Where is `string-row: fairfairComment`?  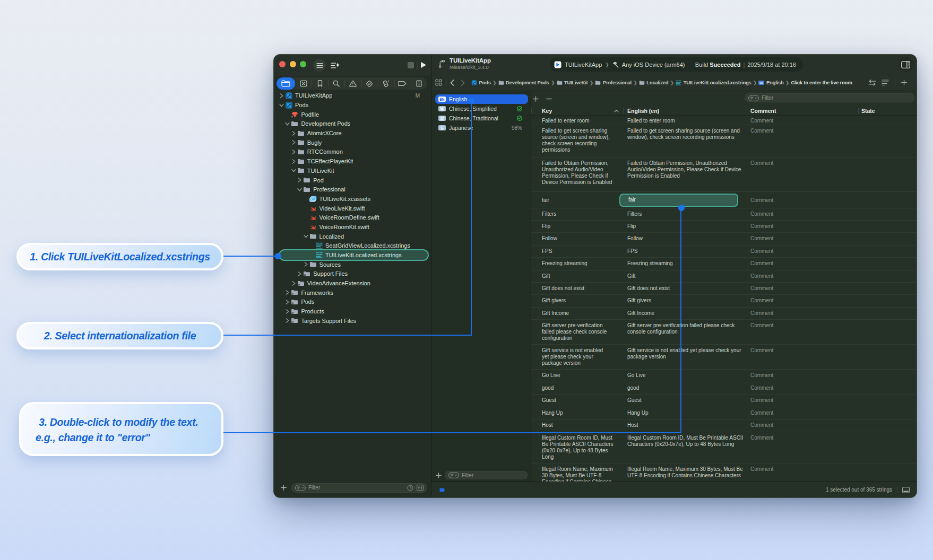 string-row: fairfairComment is located at coordinates (724, 200).